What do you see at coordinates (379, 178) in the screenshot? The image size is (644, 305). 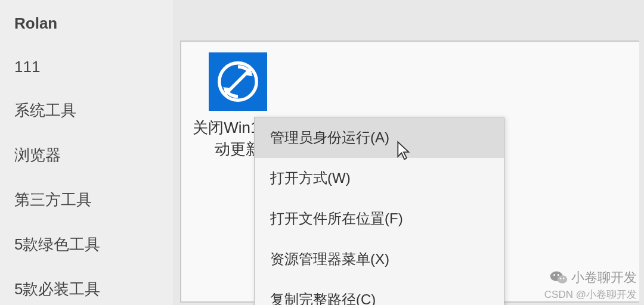 I see `menu-open-with: 打开方式(W)` at bounding box center [379, 178].